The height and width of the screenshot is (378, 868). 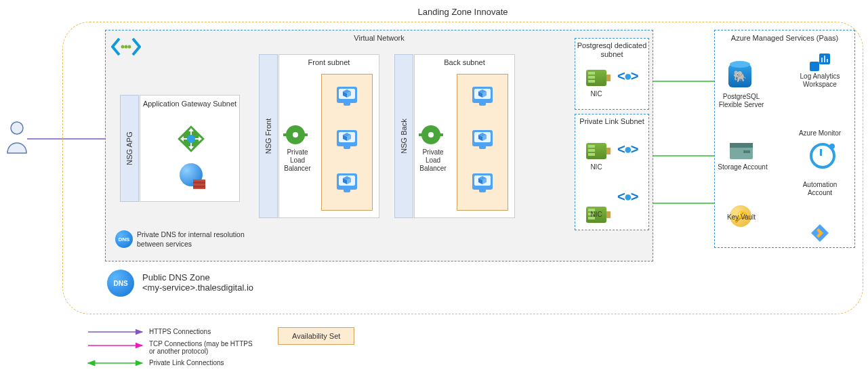 I want to click on storage-label: Storage Account, so click(x=743, y=167).